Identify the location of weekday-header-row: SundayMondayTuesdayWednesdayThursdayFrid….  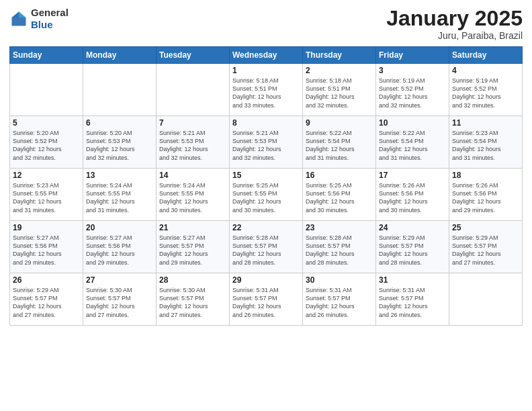
(266, 55).